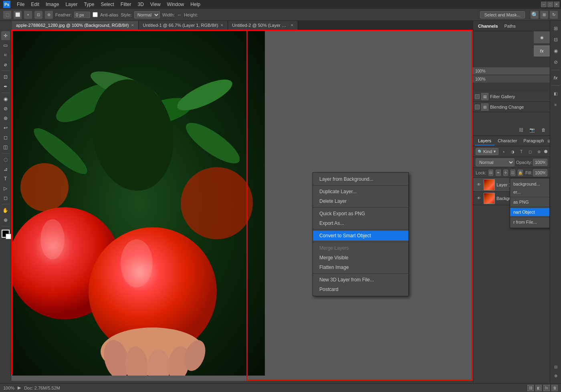  What do you see at coordinates (556, 62) in the screenshot?
I see `panel-icon-brush: ⊘` at bounding box center [556, 62].